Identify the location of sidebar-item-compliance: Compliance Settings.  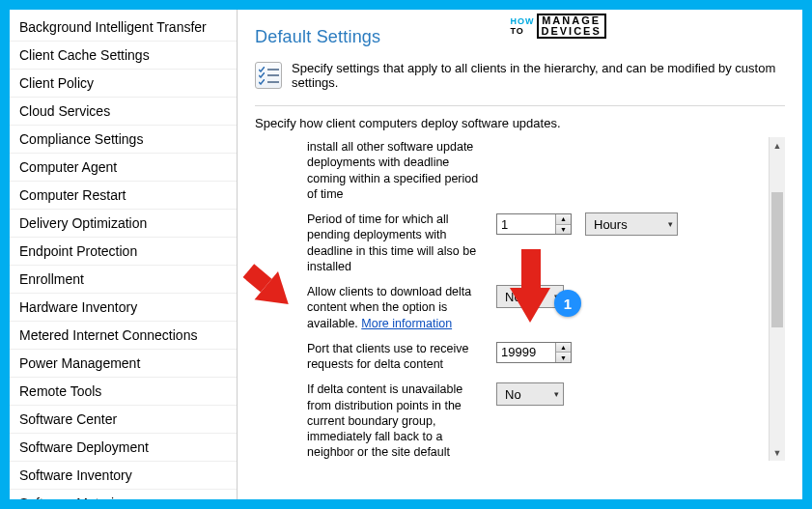
(124, 139).